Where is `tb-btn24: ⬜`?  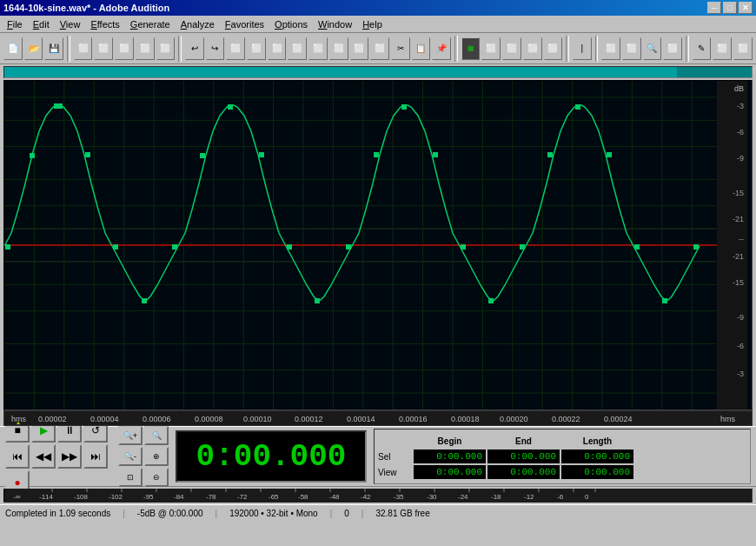 tb-btn24: ⬜ is located at coordinates (743, 49).